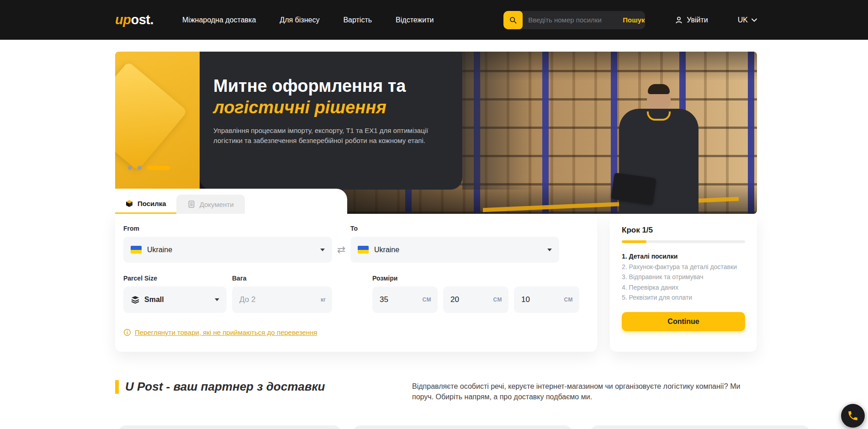  I want to click on tab-parcel: Посилка, so click(146, 204).